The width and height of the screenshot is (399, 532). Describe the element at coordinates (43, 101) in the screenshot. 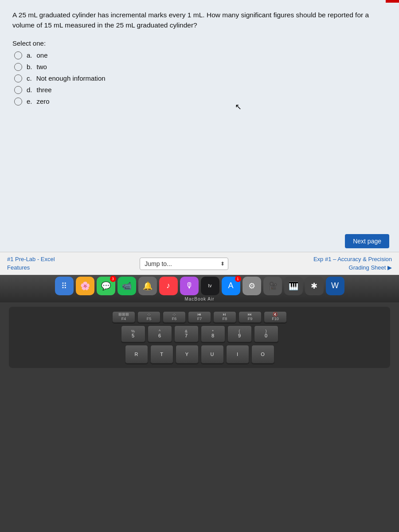

I see `option-text: zero` at that location.